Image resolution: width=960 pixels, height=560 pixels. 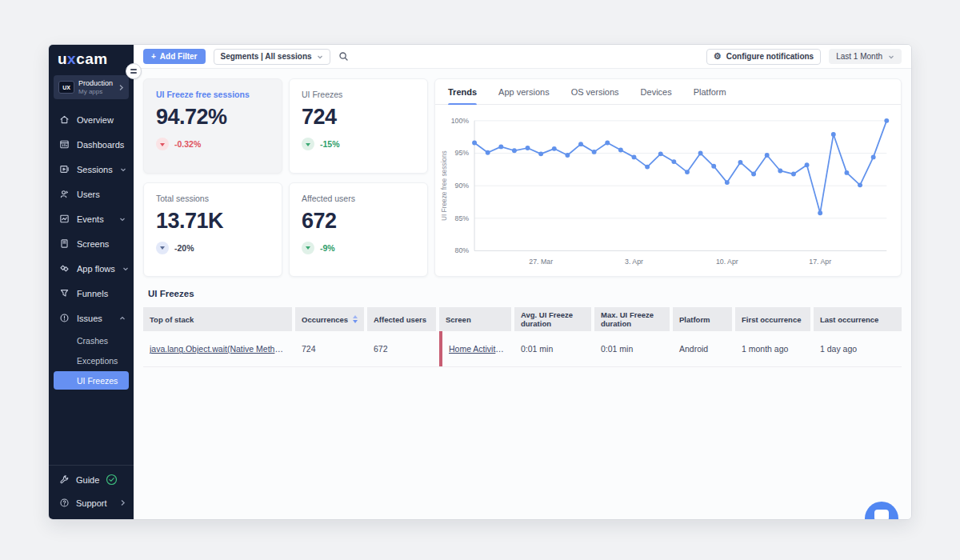 What do you see at coordinates (213, 221) in the screenshot?
I see `metric-value: 13.71K` at bounding box center [213, 221].